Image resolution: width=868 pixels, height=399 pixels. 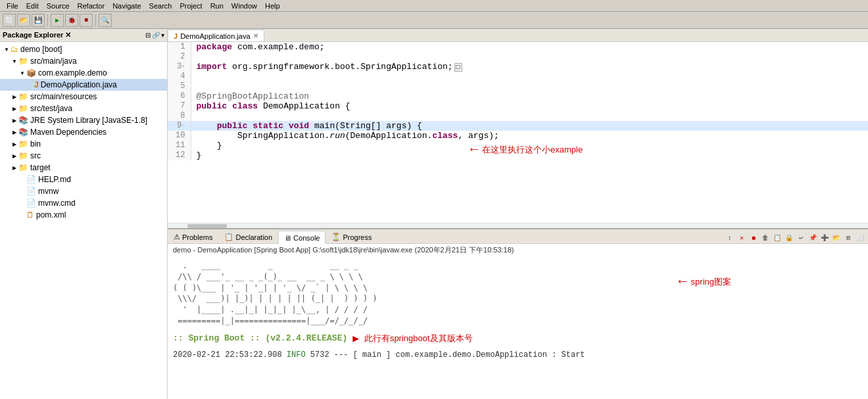 What do you see at coordinates (68, 132) in the screenshot?
I see `tree-label-maven: Maven Dependencies` at bounding box center [68, 132].